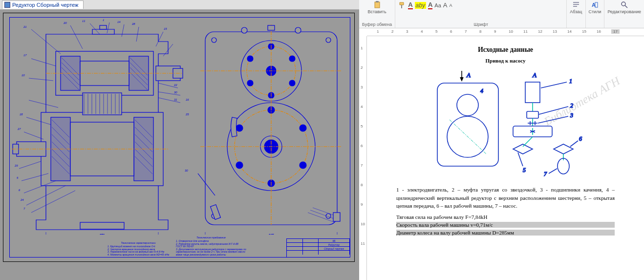 The image size is (644, 280). I want to click on callout: 21, so click(25, 27).